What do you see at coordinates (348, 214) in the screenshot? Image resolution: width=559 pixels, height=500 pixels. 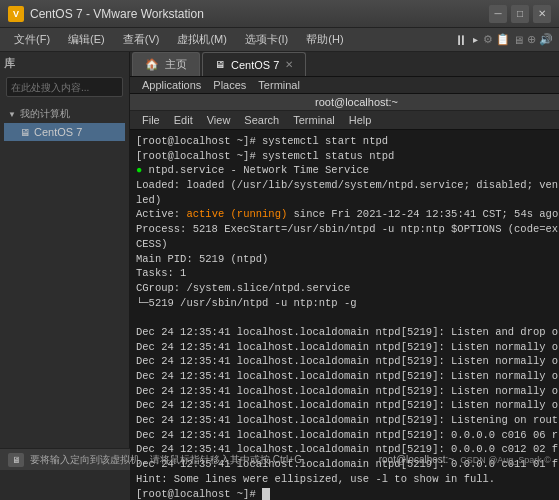 I see `terminal-line: Active: active (running) since Fri 2021-…` at bounding box center [348, 214].